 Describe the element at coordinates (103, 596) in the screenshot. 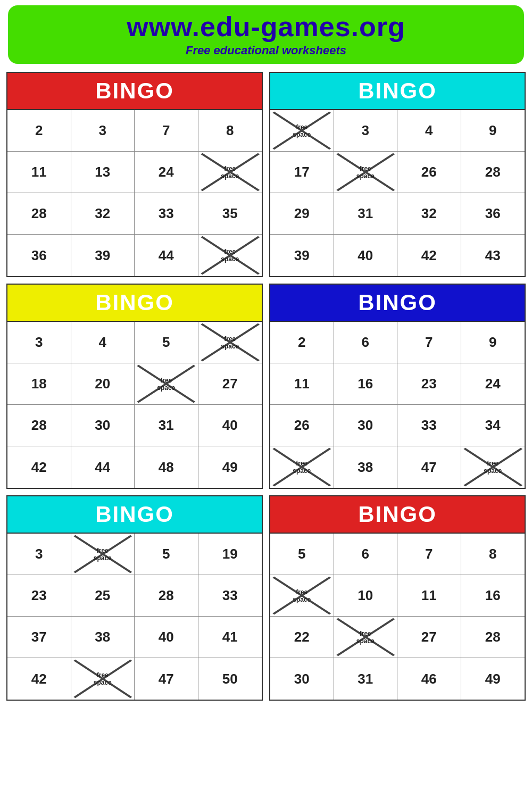

I see `number-cell: 25` at that location.